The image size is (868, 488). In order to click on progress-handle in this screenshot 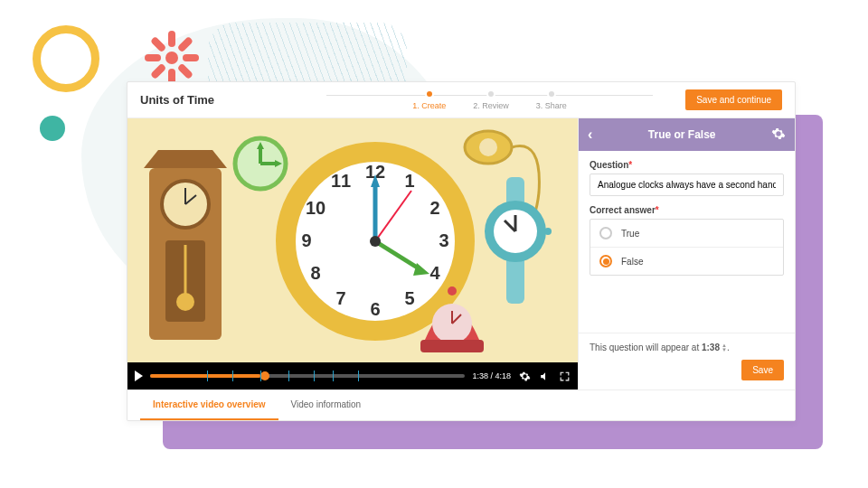, I will do `click(265, 376)`.